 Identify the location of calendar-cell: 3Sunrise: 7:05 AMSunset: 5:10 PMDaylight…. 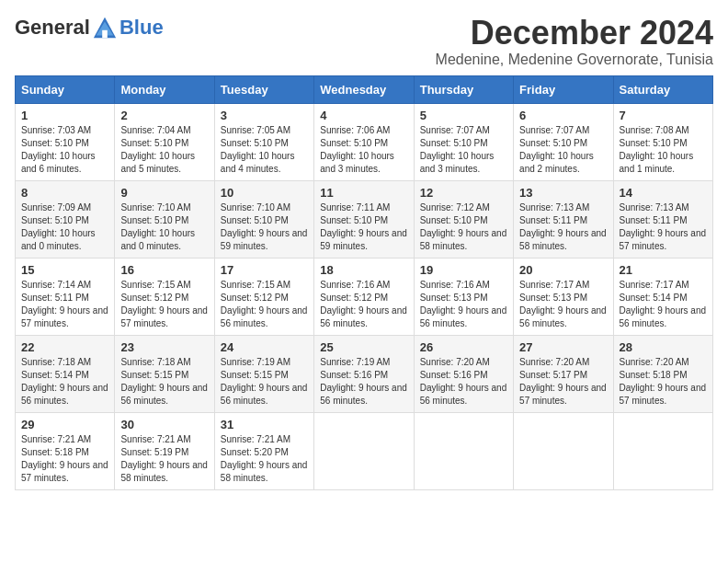
(264, 142).